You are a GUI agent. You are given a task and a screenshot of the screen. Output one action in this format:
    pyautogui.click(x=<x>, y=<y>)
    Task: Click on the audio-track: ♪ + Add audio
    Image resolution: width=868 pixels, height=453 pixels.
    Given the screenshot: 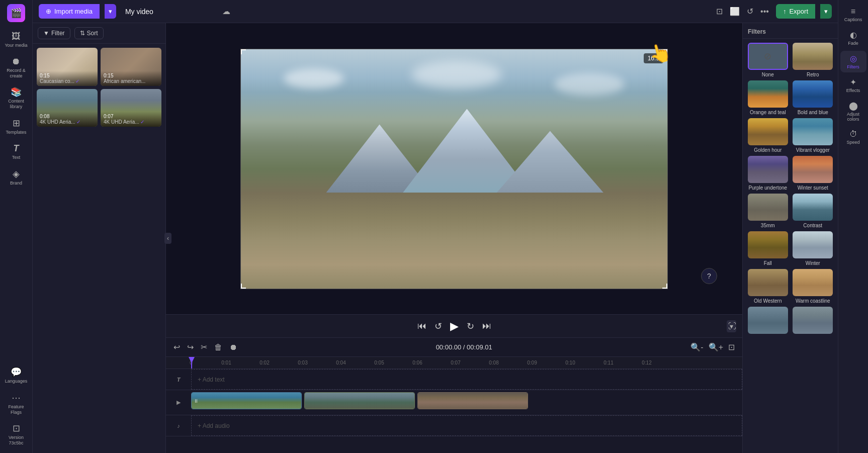 What is the action you would take?
    pyautogui.click(x=454, y=426)
    